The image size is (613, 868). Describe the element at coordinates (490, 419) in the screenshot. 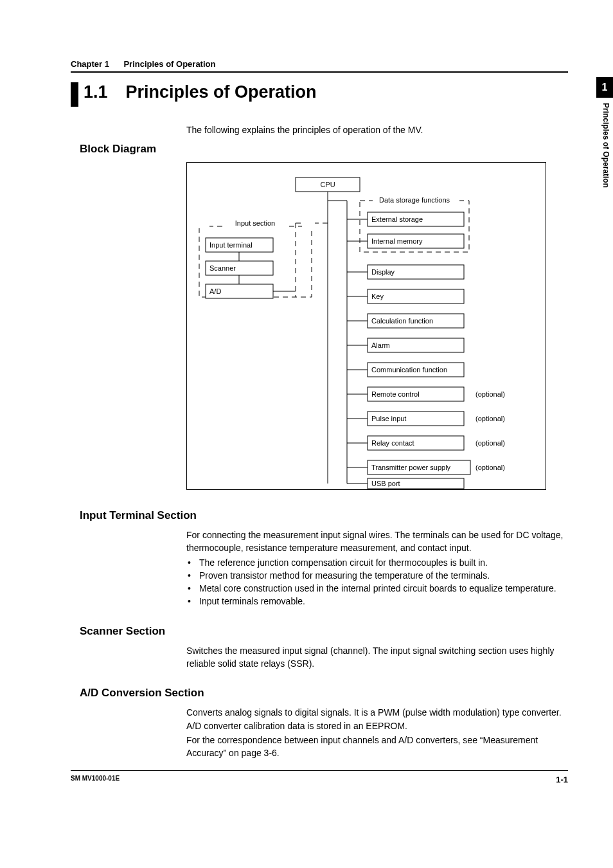

I see `diagram-optional-2: (optional)` at that location.